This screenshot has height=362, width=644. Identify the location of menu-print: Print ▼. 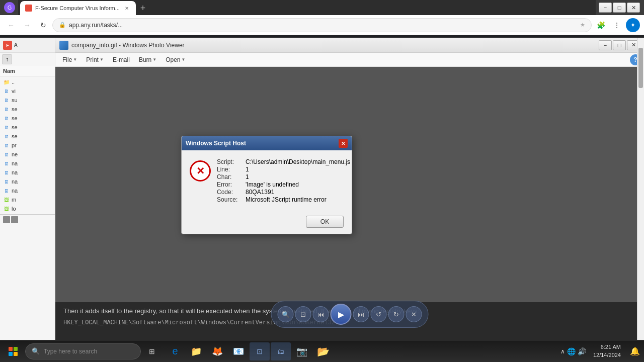
(95, 60).